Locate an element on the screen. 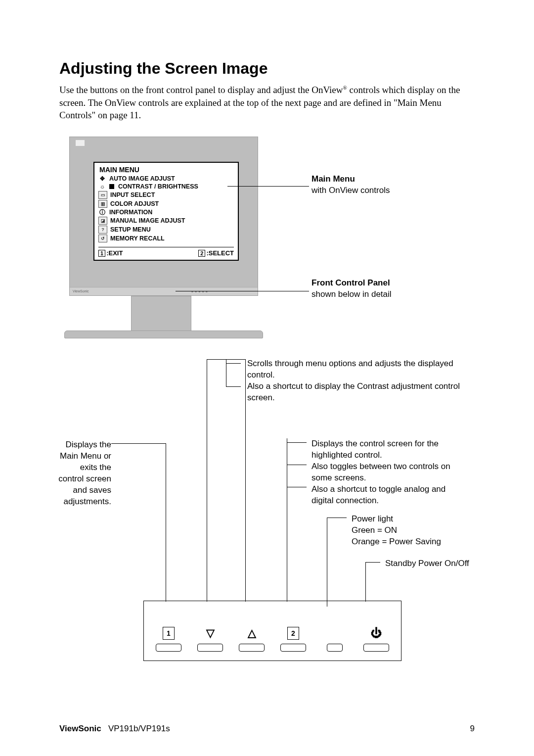 This screenshot has width=534, height=756. osd-item-color-adjust: ▥COLOR ADJUST is located at coordinates (166, 204).